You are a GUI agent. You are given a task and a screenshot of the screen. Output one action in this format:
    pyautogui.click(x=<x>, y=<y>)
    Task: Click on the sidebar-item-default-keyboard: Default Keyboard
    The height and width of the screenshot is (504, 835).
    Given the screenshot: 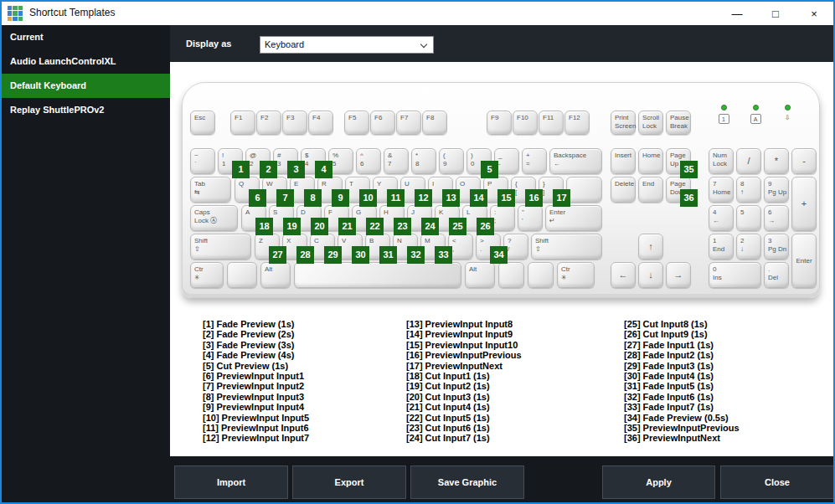 What is the action you would take?
    pyautogui.click(x=85, y=85)
    